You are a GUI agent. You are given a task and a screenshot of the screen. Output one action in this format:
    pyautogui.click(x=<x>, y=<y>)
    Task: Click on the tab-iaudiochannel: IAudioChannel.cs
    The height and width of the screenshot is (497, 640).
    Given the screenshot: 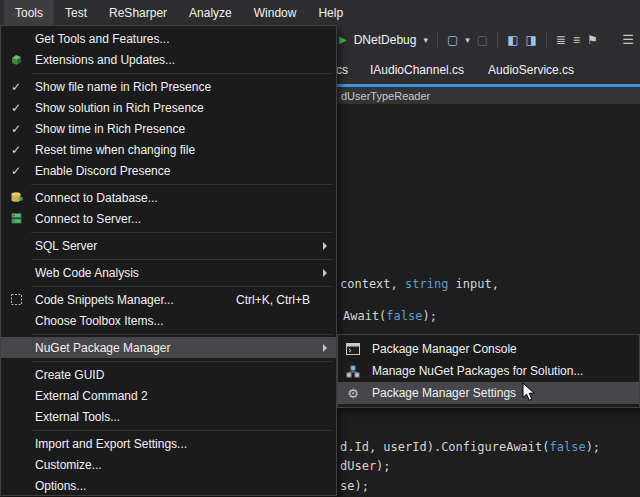 What is the action you would take?
    pyautogui.click(x=417, y=70)
    